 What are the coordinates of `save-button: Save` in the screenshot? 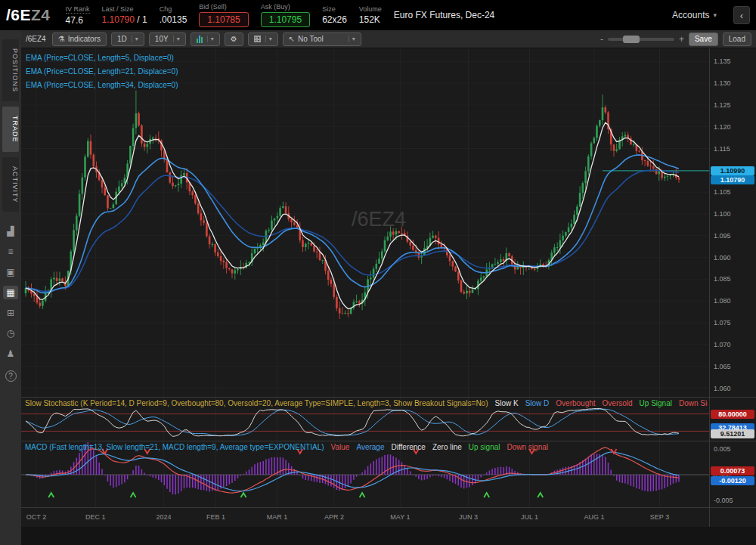 It's located at (703, 39).